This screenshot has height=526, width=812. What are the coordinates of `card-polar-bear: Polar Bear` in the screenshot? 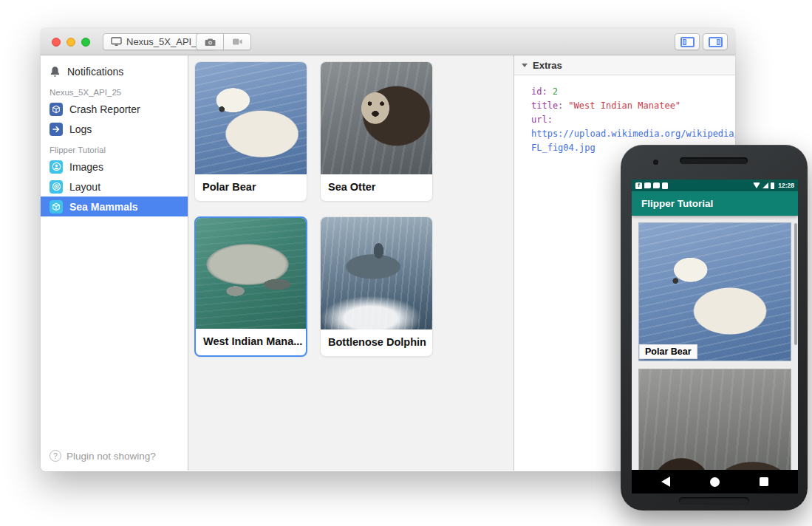 It's located at (251, 132).